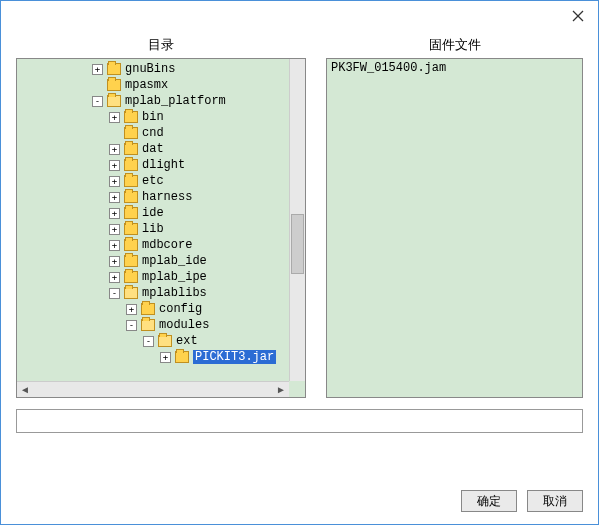 The image size is (599, 525). I want to click on tree-item-label: cnd, so click(153, 133).